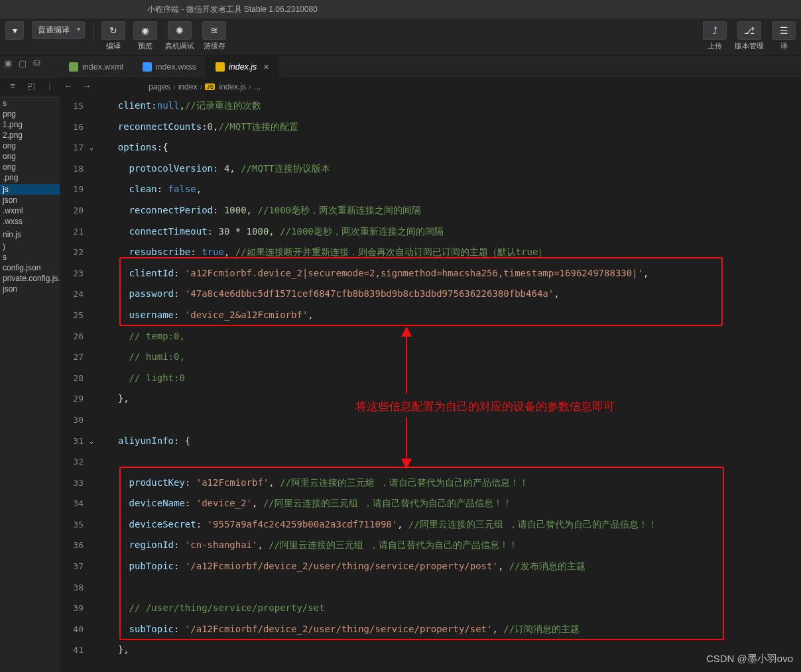 The width and height of the screenshot is (801, 672). Describe the element at coordinates (448, 483) in the screenshot. I see `code-line: productKey: 'a12Fcmiorbf', //阿里云连接的三元组 ，…` at that location.